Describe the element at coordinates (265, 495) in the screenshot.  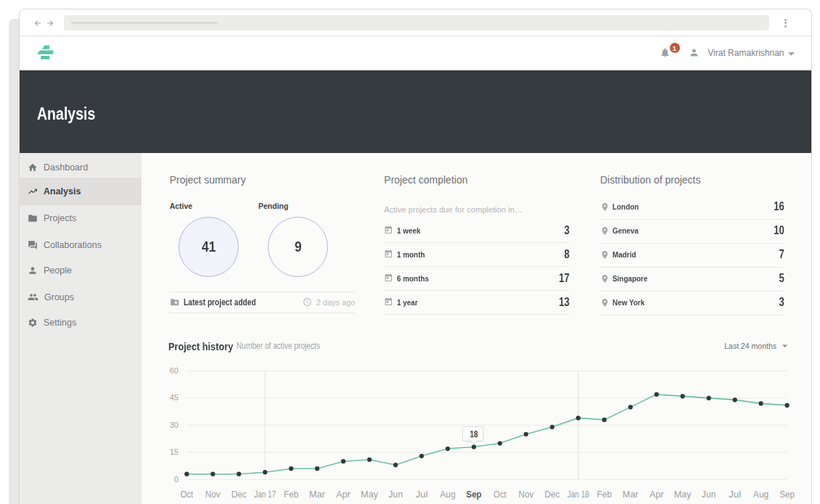
I see `svg-text: Jan 17` at that location.